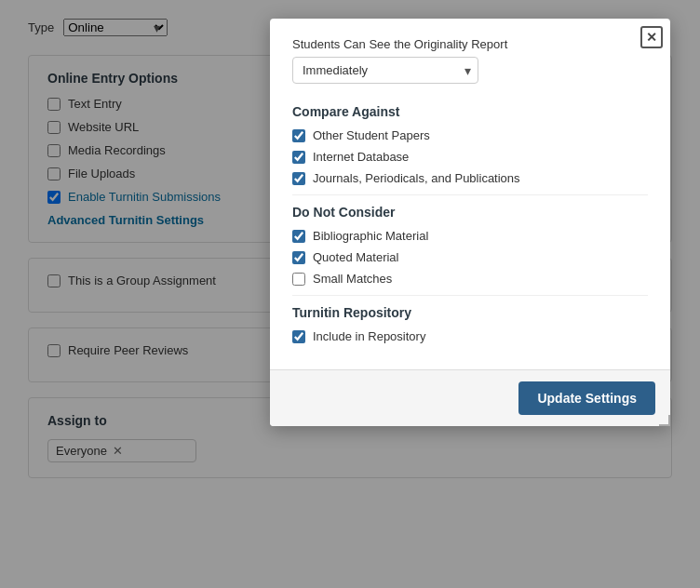 The image size is (700, 588). I want to click on modal-close-button: ✕, so click(652, 37).